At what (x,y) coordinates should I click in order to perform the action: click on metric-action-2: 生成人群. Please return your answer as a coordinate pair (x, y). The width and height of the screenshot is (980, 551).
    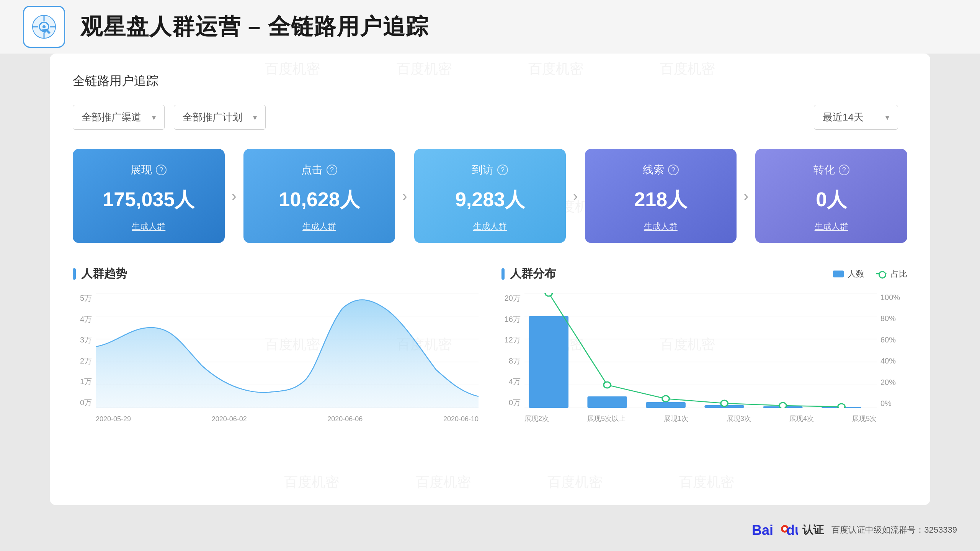
    Looking at the image, I should click on (490, 227).